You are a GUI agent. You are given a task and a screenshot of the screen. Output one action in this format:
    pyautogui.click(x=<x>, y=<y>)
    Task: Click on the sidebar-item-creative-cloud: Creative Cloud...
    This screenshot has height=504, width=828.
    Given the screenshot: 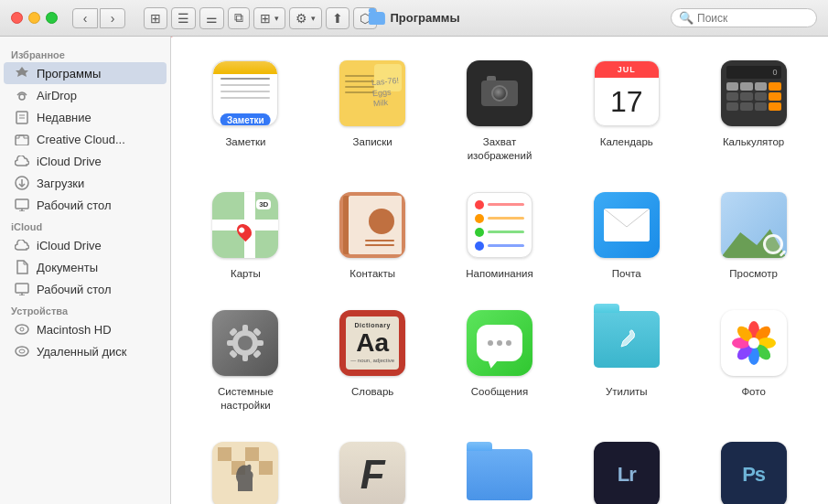 What is the action you would take?
    pyautogui.click(x=85, y=139)
    